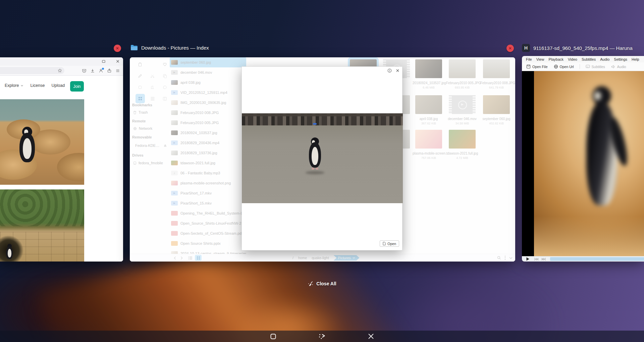 Image resolution: width=644 pixels, height=342 pixels. Describe the element at coordinates (109, 71) in the screenshot. I see `share-icon` at that location.